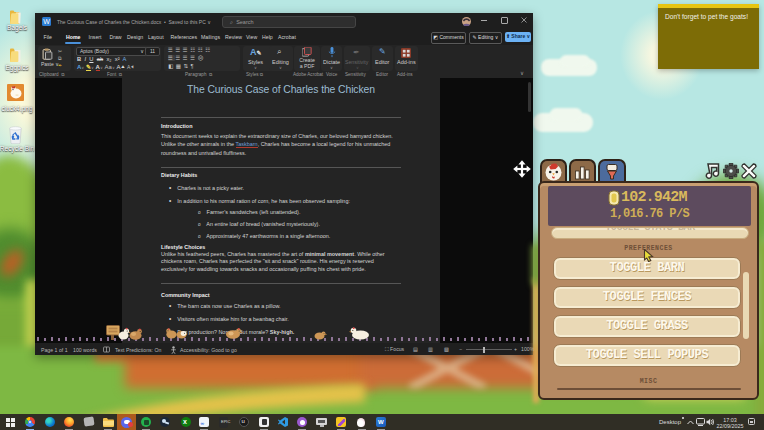  Describe the element at coordinates (46, 22) in the screenshot. I see `svg-text: W` at that location.